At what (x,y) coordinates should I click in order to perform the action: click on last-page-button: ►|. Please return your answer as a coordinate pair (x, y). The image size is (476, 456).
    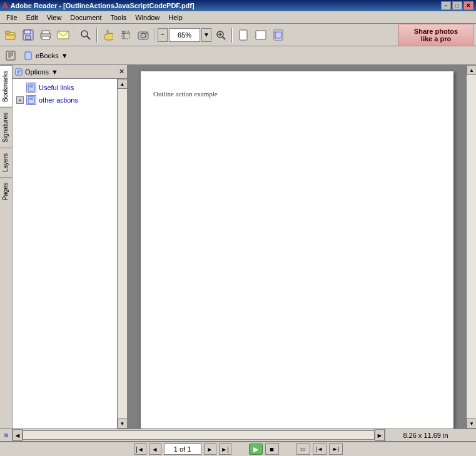
    Looking at the image, I should click on (225, 449).